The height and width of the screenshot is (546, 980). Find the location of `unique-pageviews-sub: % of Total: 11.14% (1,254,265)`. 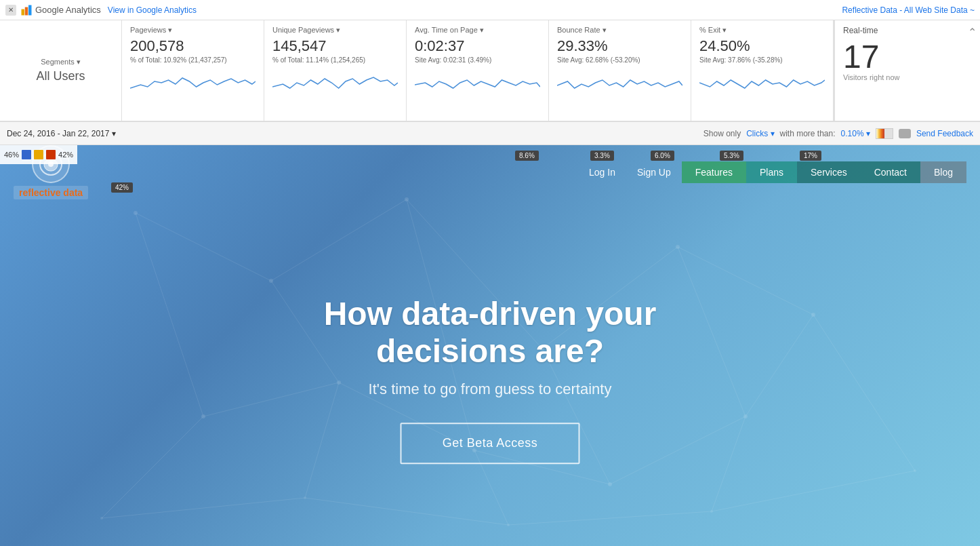

unique-pageviews-sub: % of Total: 11.14% (1,254,265) is located at coordinates (335, 60).